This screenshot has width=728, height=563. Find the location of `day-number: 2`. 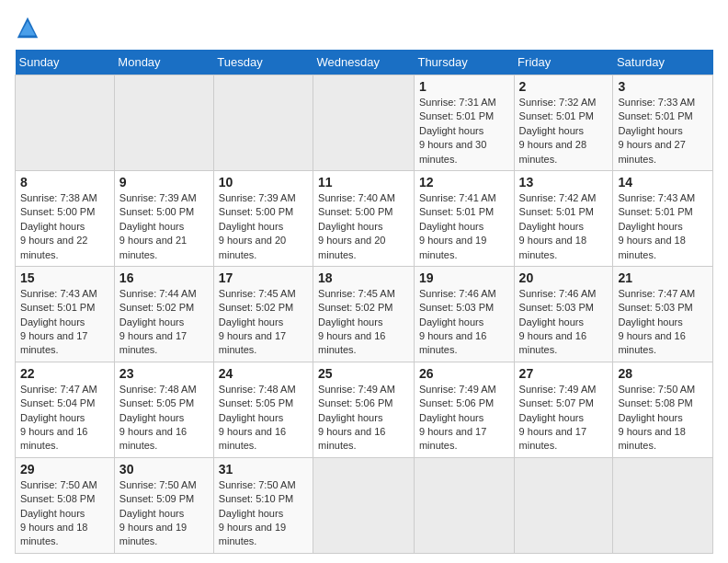

day-number: 2 is located at coordinates (564, 86).